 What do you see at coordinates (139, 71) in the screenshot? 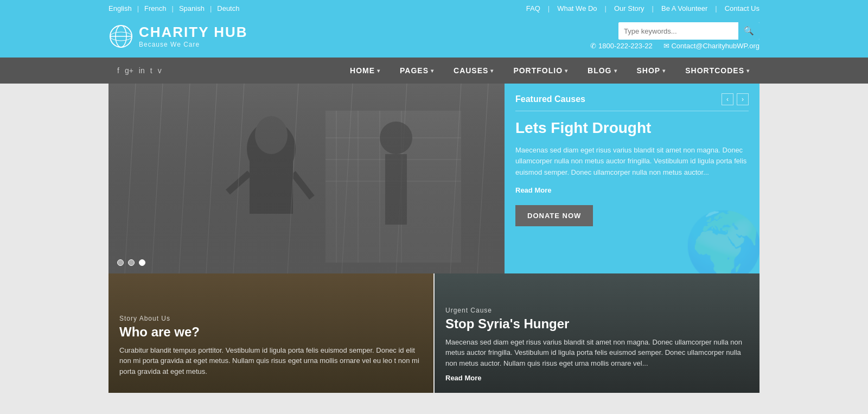
I see `social-icons: f g+ in t v` at bounding box center [139, 71].